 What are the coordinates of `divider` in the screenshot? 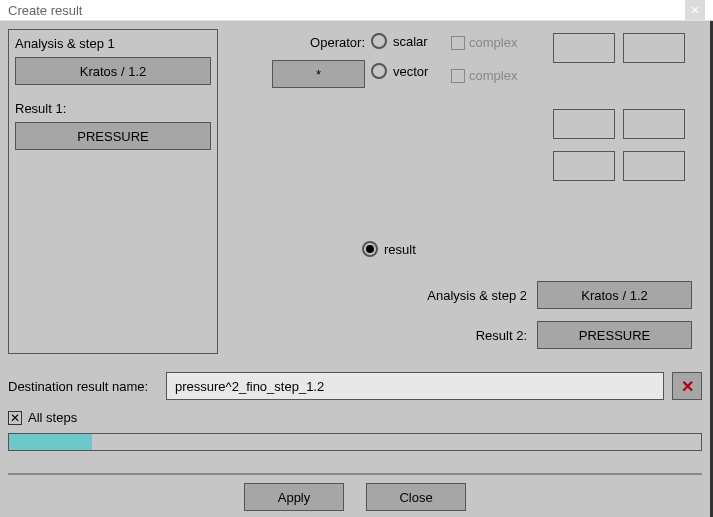 It's located at (355, 474).